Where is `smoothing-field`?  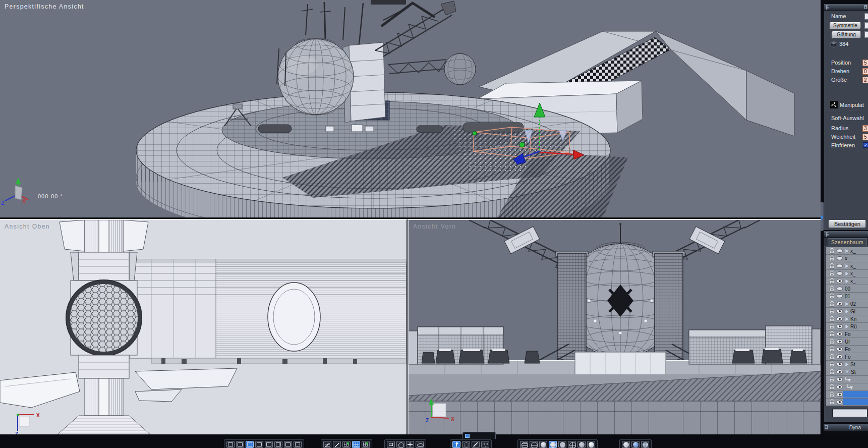 smoothing-field is located at coordinates (866, 34).